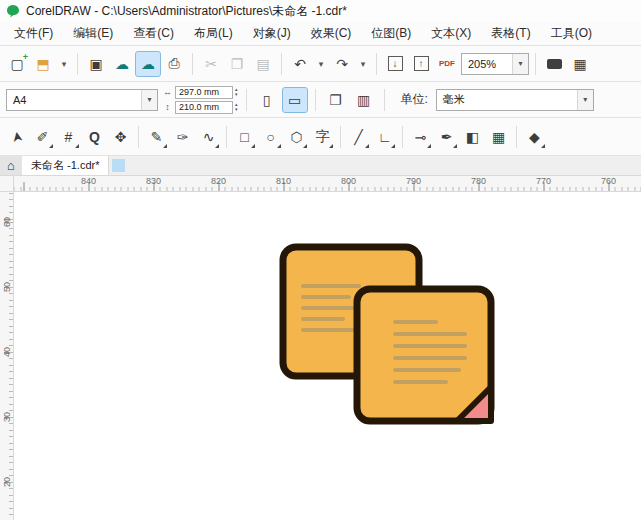  I want to click on menu-layout: 布局(L), so click(214, 34).